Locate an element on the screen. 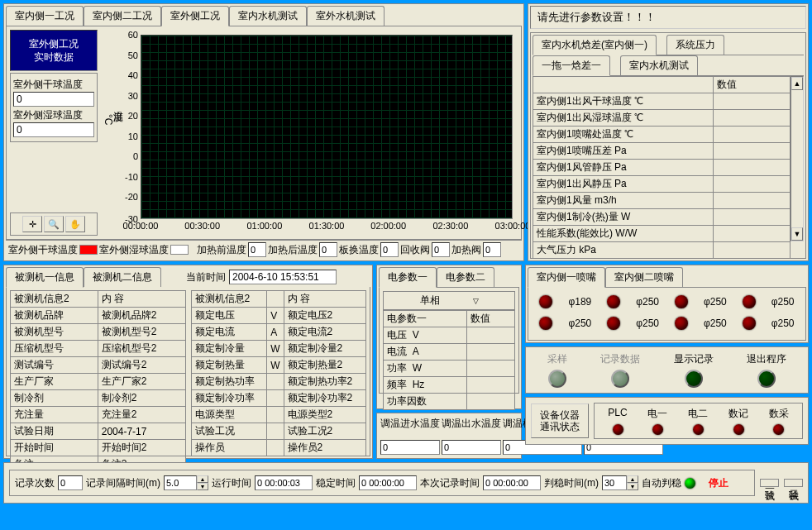  tab-enthalpy1: 一拖一焓差一 is located at coordinates (571, 66).